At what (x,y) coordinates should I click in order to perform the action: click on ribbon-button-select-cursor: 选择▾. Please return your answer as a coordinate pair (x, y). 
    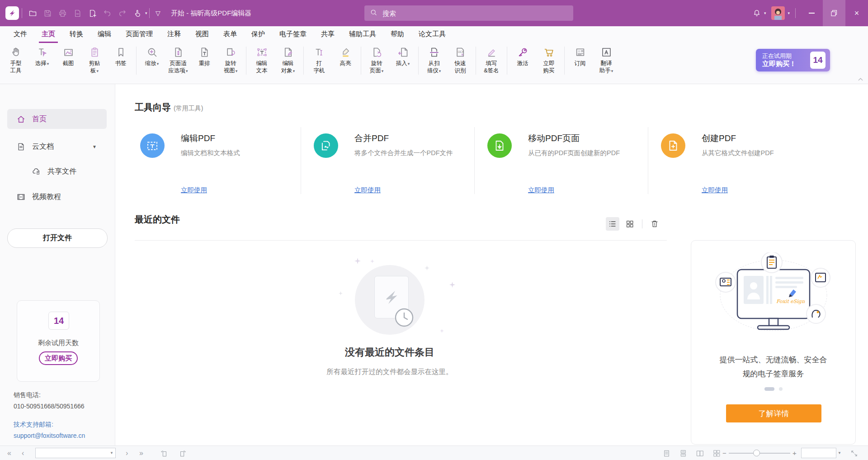
    Looking at the image, I should click on (42, 59).